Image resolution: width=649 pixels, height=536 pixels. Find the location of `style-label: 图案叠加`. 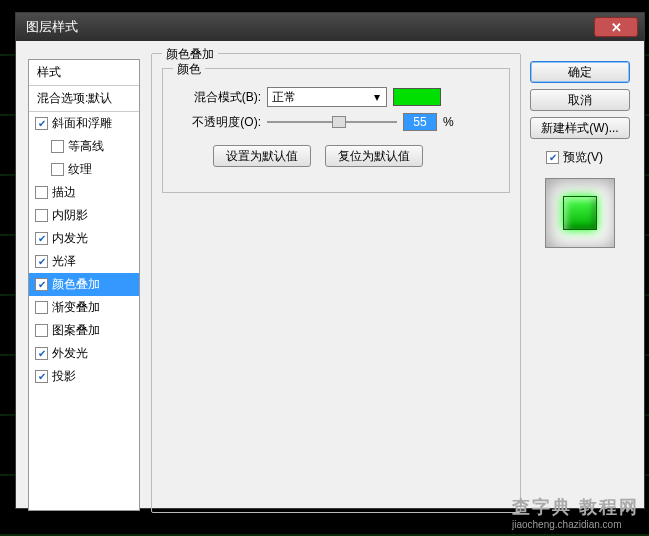

style-label: 图案叠加 is located at coordinates (76, 330).